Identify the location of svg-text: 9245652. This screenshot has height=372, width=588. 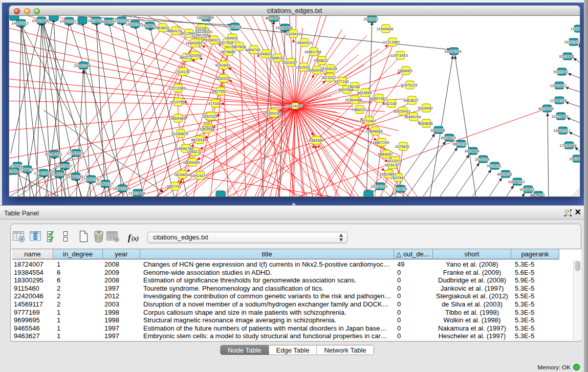
(527, 189).